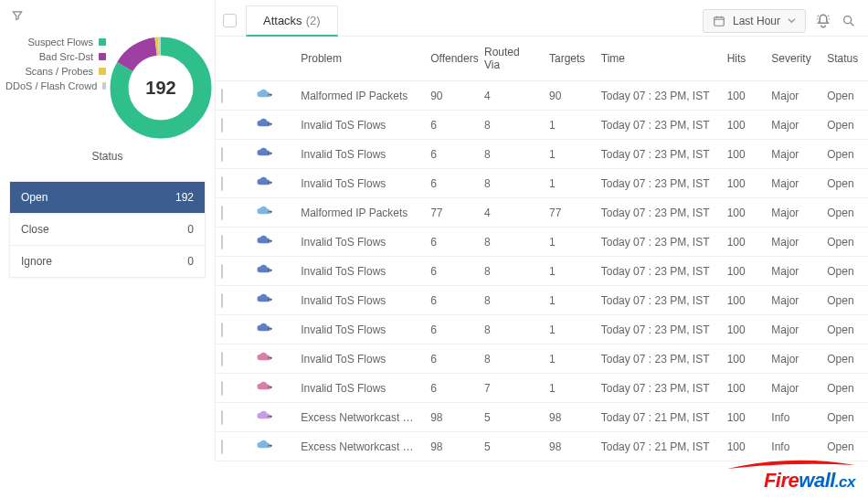  What do you see at coordinates (810, 481) in the screenshot?
I see `firewall-cx-logo: Firewall.cx` at bounding box center [810, 481].